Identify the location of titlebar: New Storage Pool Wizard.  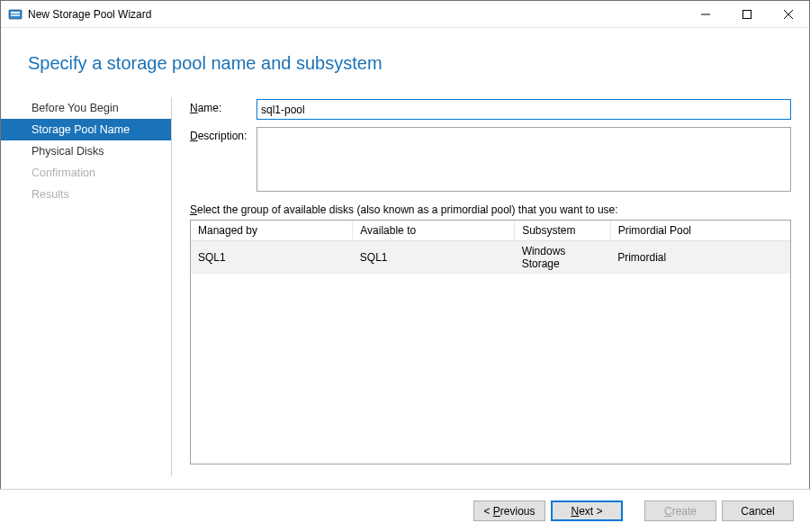
(405, 14).